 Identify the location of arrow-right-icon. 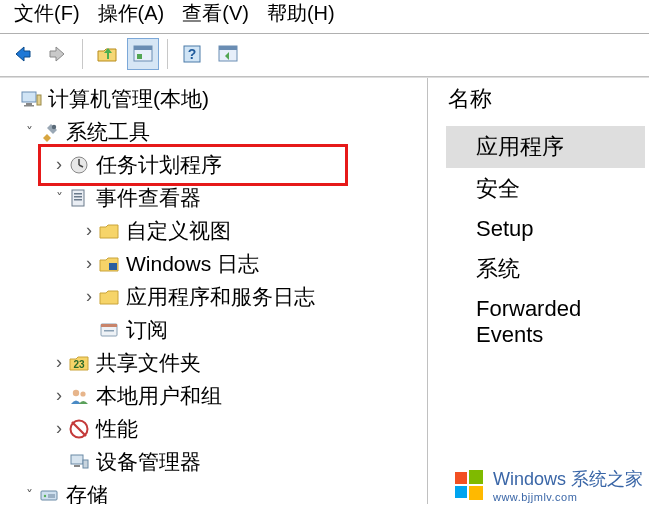
(58, 54).